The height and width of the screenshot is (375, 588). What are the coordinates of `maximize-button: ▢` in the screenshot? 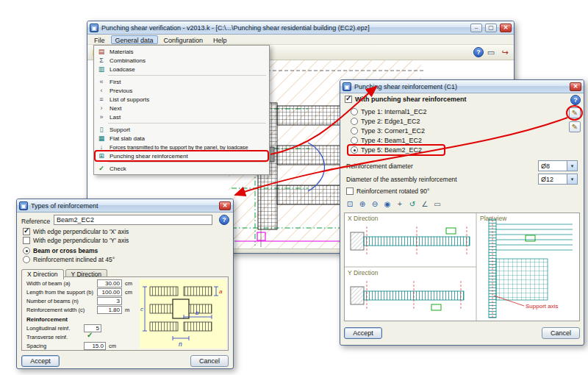 It's located at (491, 28).